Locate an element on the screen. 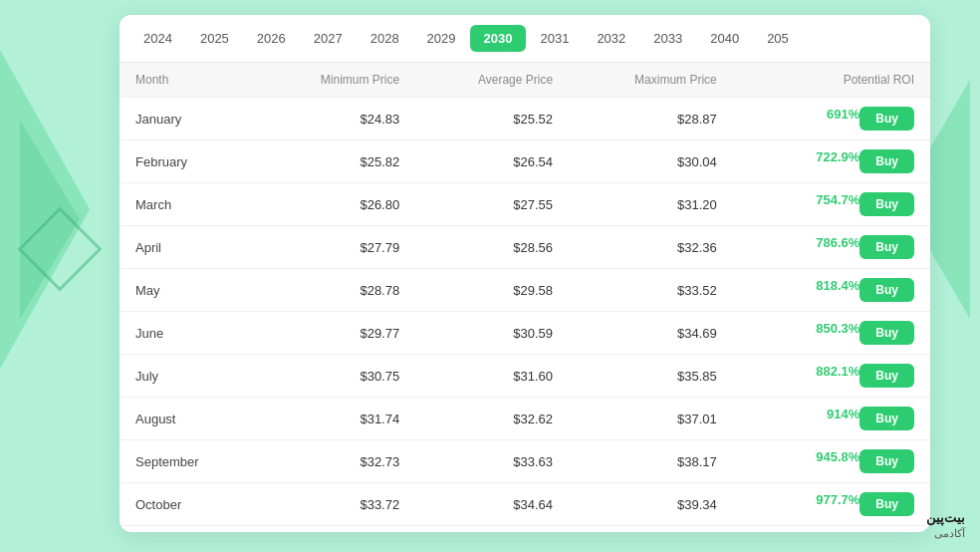 This screenshot has height=552, width=980. year-tab-2033: 2033 is located at coordinates (667, 38).